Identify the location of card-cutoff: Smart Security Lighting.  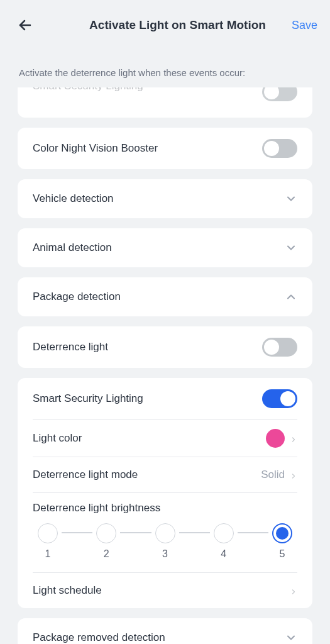
(165, 103).